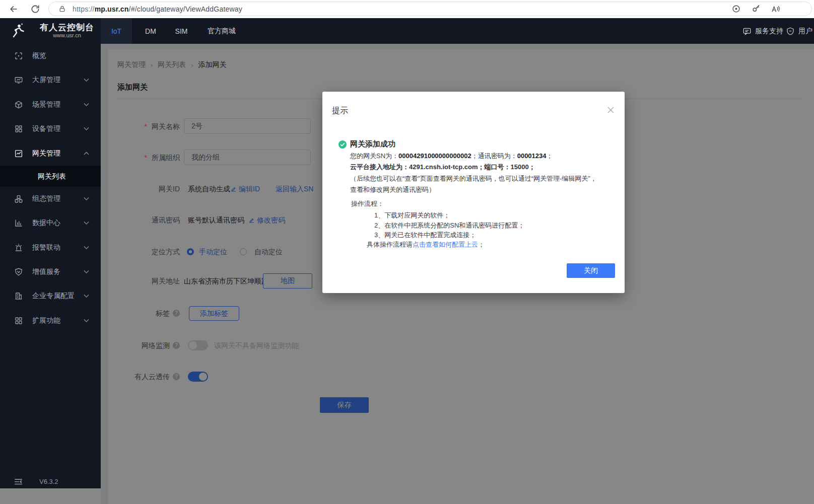  I want to click on close-button: 关闭, so click(591, 271).